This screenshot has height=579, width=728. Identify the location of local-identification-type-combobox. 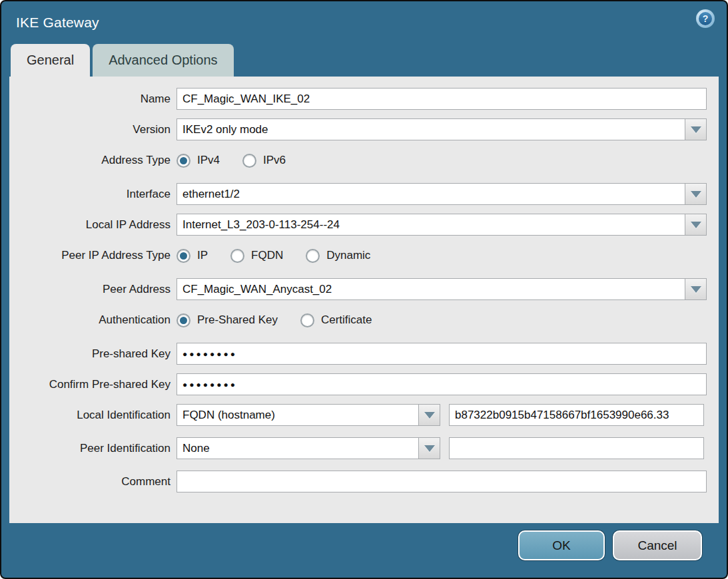
(308, 415).